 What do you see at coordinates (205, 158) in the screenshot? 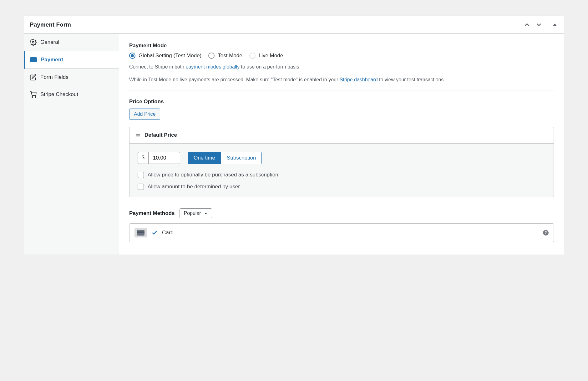
I see `toggle-one-time: One time` at bounding box center [205, 158].